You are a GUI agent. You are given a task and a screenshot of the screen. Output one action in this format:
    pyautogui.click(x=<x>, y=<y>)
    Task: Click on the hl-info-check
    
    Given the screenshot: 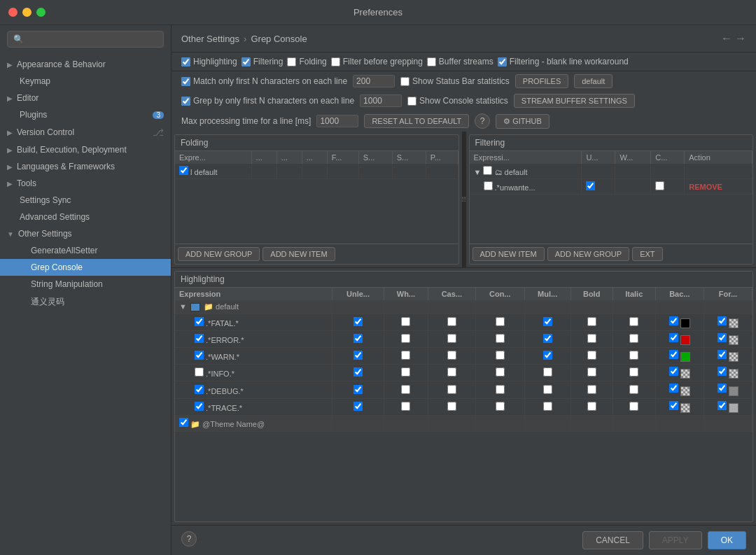 What is the action you would take?
    pyautogui.click(x=199, y=372)
    